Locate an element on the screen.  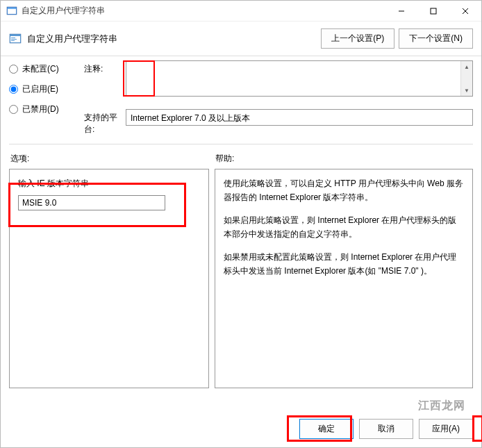
options-label: 选项: is located at coordinates (113, 158).